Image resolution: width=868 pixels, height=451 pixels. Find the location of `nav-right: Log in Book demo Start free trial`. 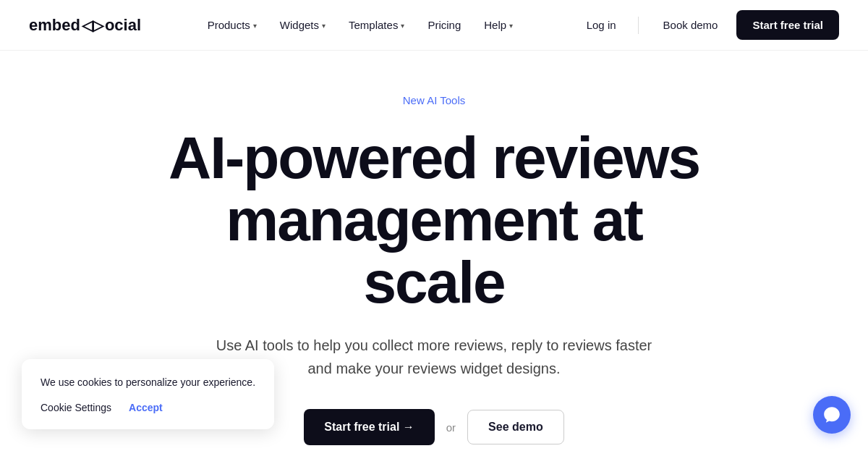

nav-right: Log in Book demo Start free trial is located at coordinates (709, 25).